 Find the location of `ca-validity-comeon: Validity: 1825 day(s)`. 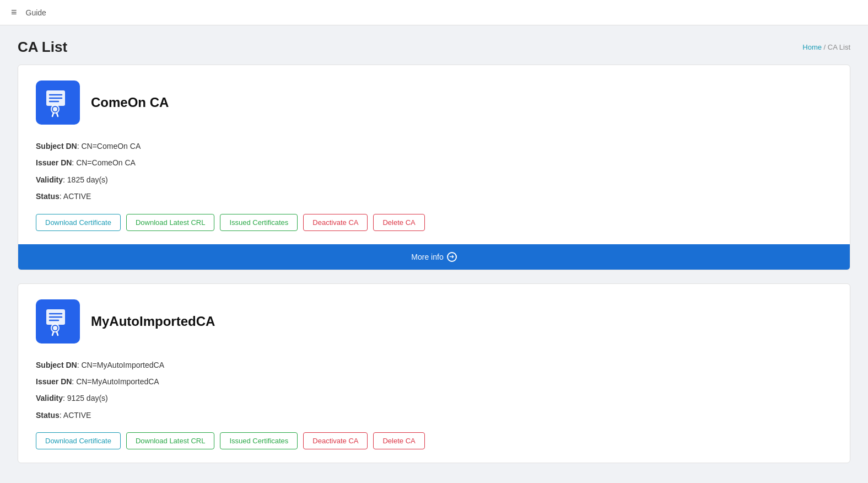

ca-validity-comeon: Validity: 1825 day(s) is located at coordinates (434, 180).